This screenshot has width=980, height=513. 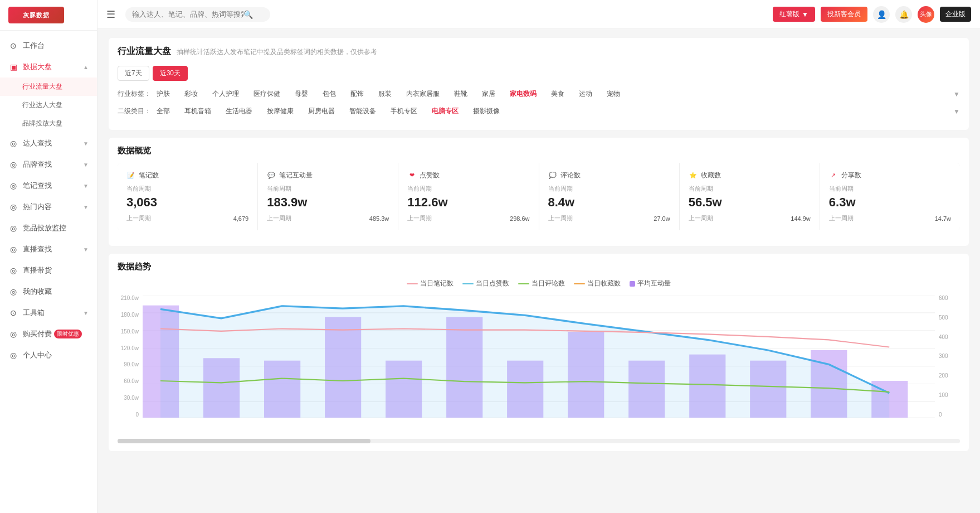 What do you see at coordinates (445, 112) in the screenshot?
I see `secondary-tag: 电脑专区` at bounding box center [445, 112].